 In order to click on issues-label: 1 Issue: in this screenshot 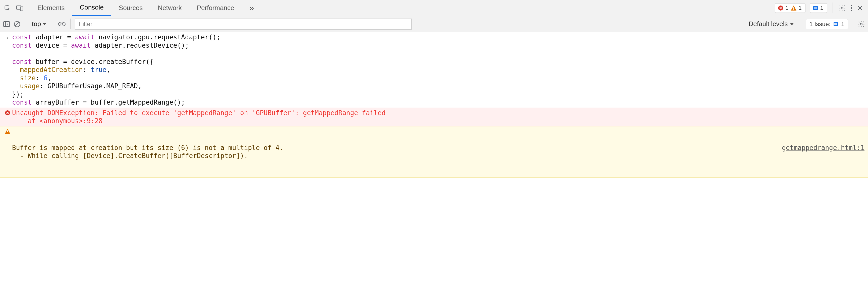, I will do `click(820, 24)`.